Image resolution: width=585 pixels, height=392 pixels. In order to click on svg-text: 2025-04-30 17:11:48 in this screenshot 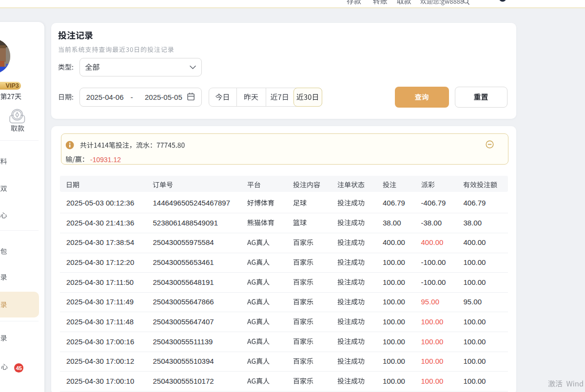, I will do `click(100, 321)`.